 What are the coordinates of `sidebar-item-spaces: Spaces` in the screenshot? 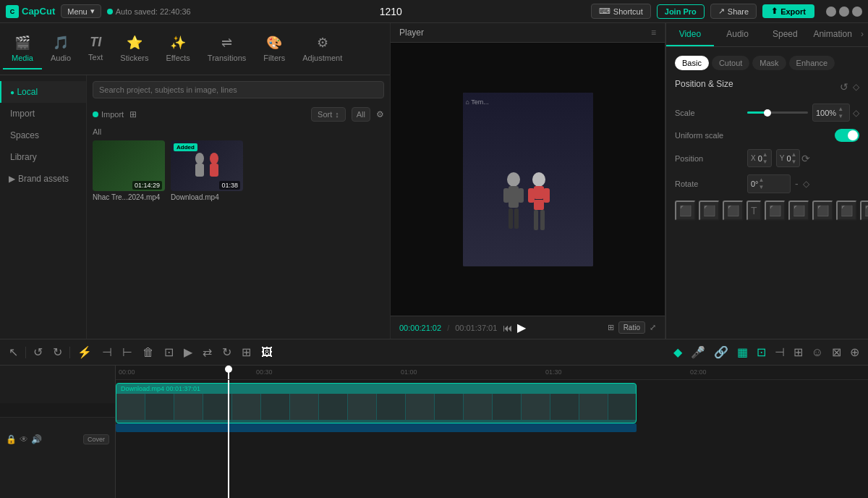 It's located at (43, 135).